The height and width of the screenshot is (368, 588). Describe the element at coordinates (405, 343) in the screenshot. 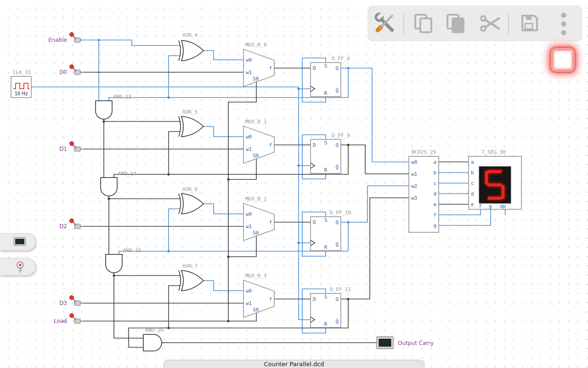

I see `output-carry-display: Output Carry` at that location.